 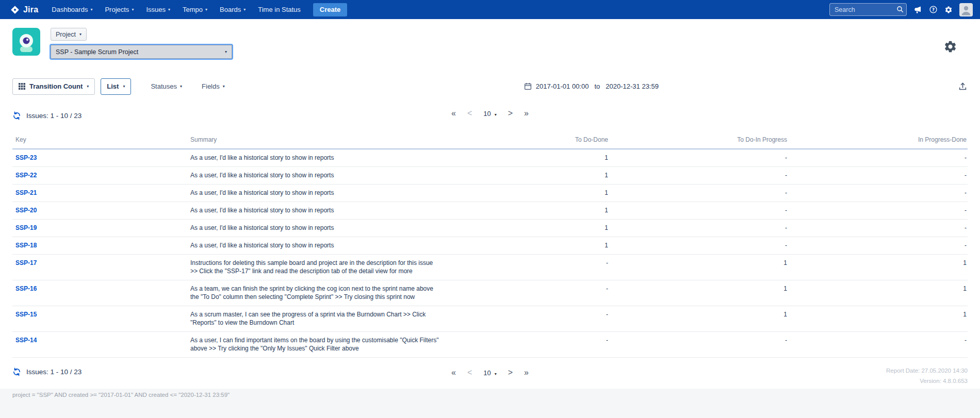 What do you see at coordinates (26, 263) in the screenshot?
I see `issue-key-link: SSP-17` at bounding box center [26, 263].